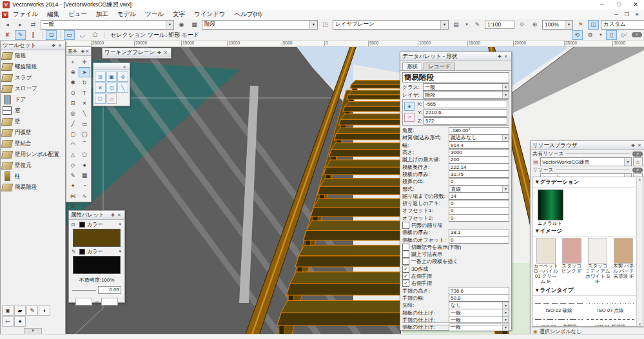  Describe the element at coordinates (84, 290) in the screenshot. I see `lineweight-slider` at that location.